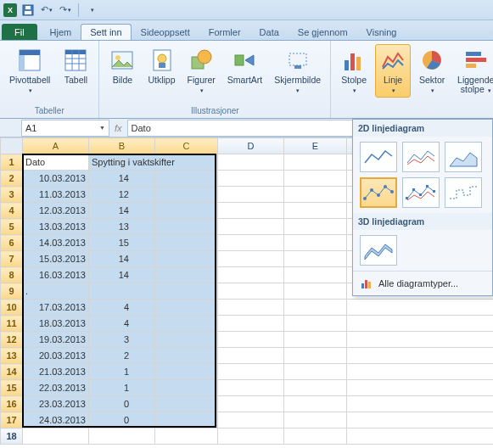  Describe the element at coordinates (56, 307) in the screenshot. I see `cell-A10: 17.03.2013` at that location.